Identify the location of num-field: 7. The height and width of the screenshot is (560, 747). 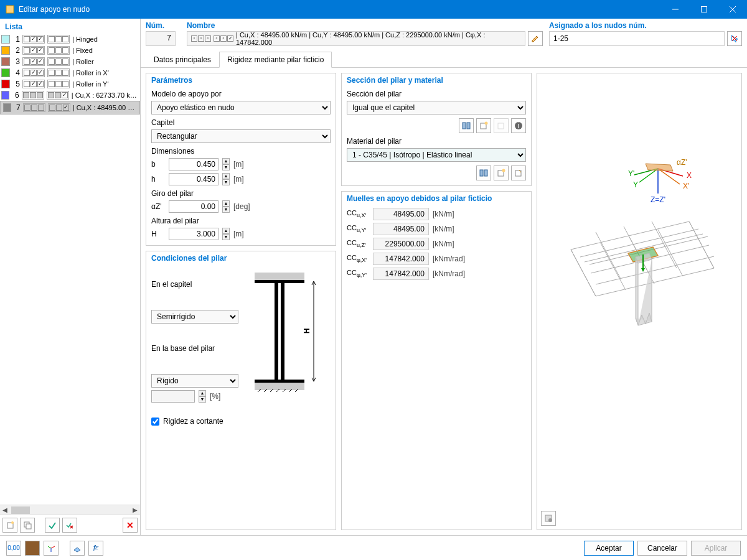
(161, 39).